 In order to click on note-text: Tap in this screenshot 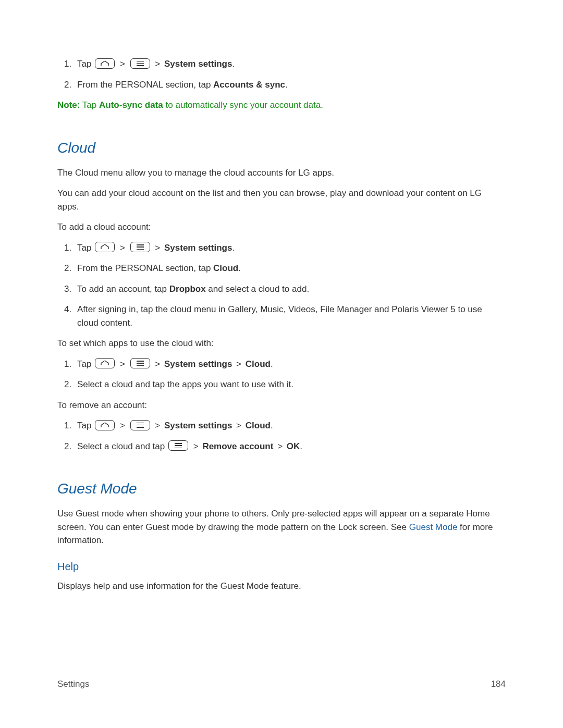, I will do `click(90, 105)`.